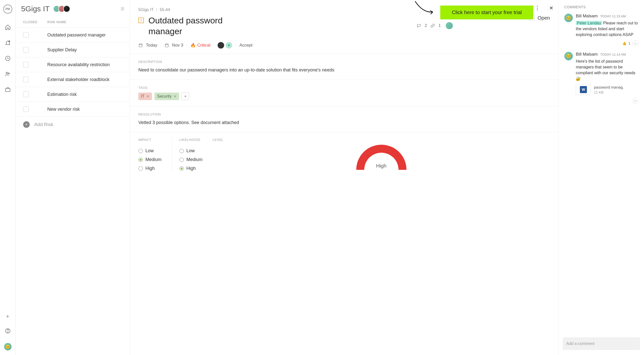  Describe the element at coordinates (225, 45) in the screenshot. I see `assignees: +` at that location.